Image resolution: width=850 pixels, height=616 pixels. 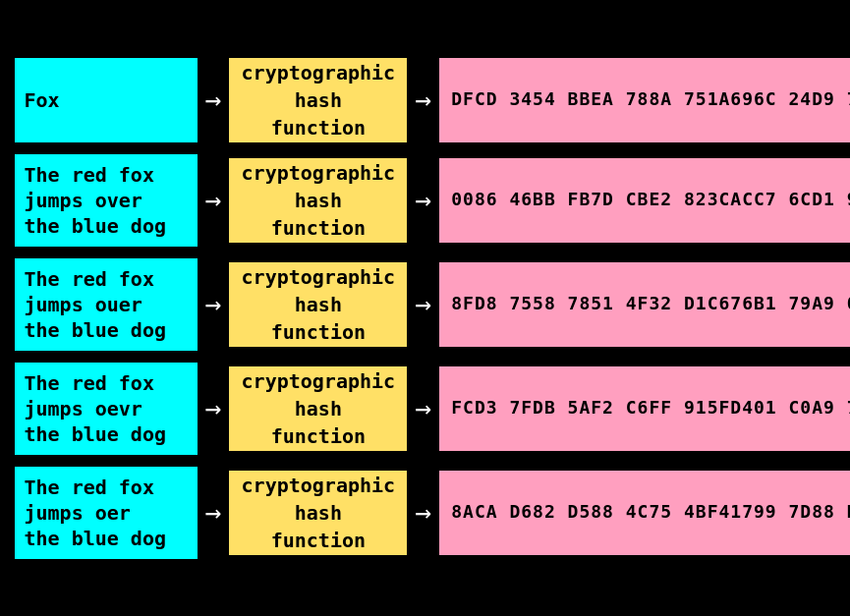 What do you see at coordinates (591, 305) in the screenshot?
I see `output-line1-3: 8FD8 7558 7851 4F32 D1C6` at bounding box center [591, 305].